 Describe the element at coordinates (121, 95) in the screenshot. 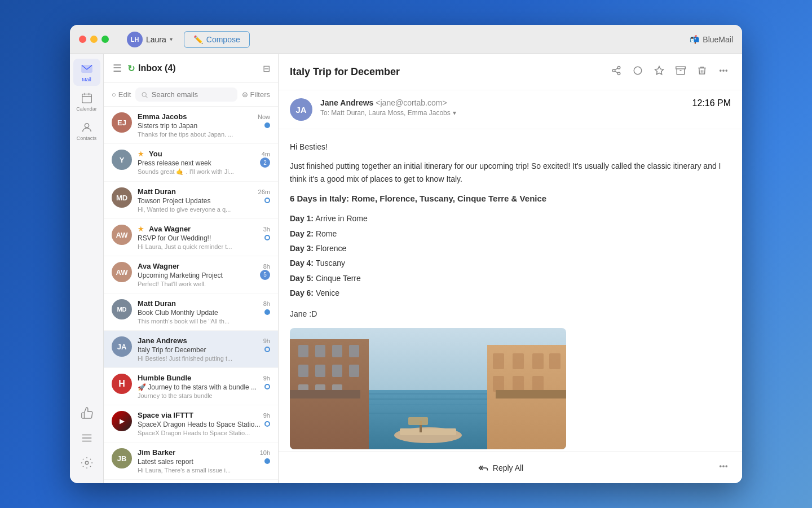

I see `edit-button: ○ Edit` at that location.